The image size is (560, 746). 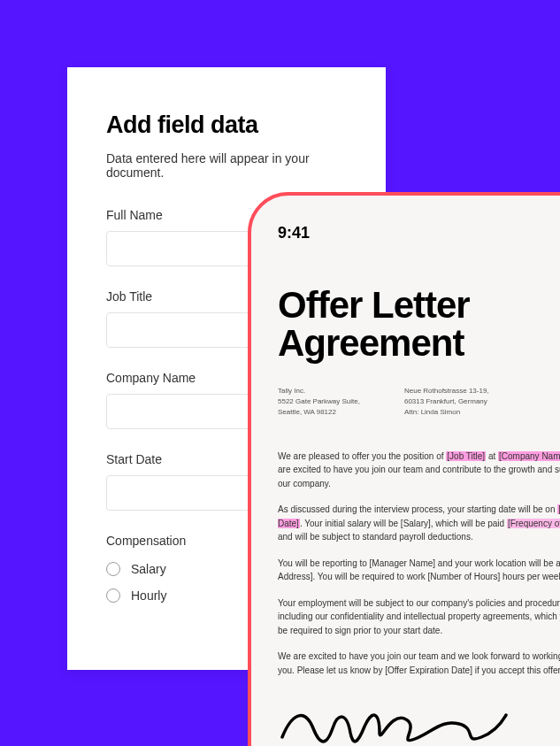 What do you see at coordinates (294, 234) in the screenshot?
I see `status-time: 9:41` at bounding box center [294, 234].